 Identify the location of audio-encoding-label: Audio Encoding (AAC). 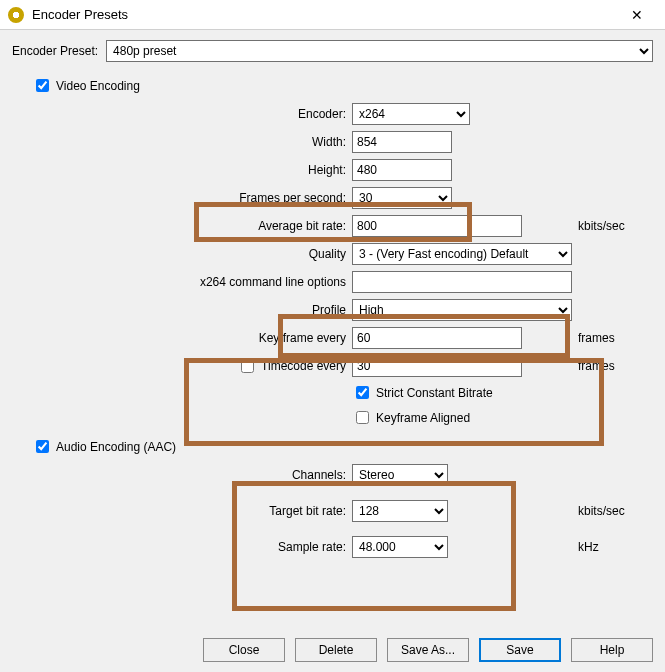
(116, 447).